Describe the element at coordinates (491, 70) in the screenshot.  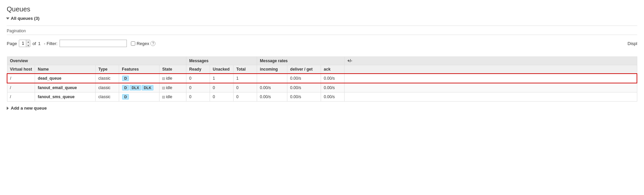
I see `col-header-extra` at that location.